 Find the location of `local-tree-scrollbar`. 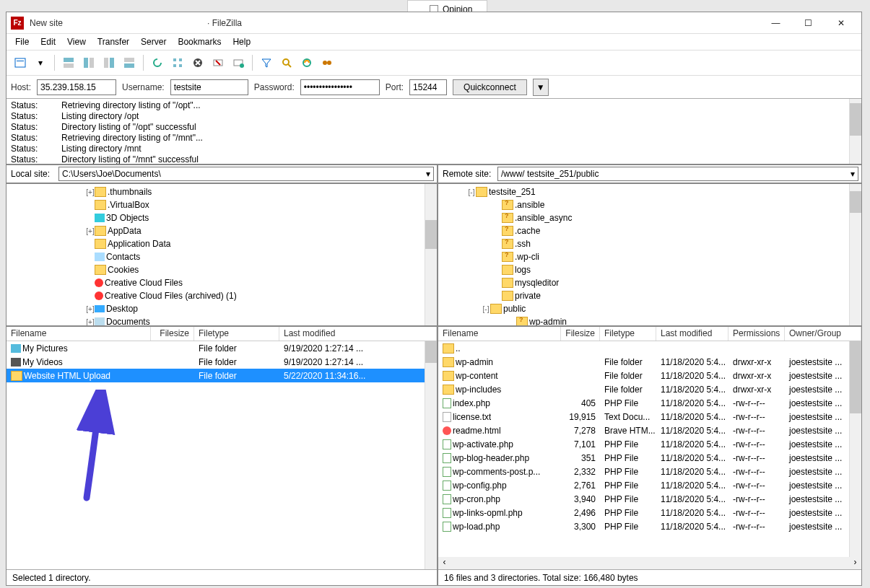

local-tree-scrollbar is located at coordinates (430, 255).